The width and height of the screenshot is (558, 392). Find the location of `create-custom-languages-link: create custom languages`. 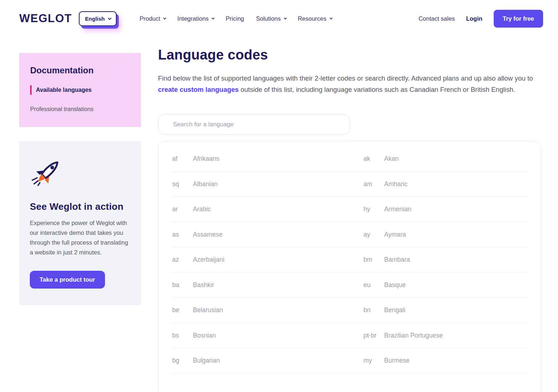

create-custom-languages-link: create custom languages is located at coordinates (198, 89).